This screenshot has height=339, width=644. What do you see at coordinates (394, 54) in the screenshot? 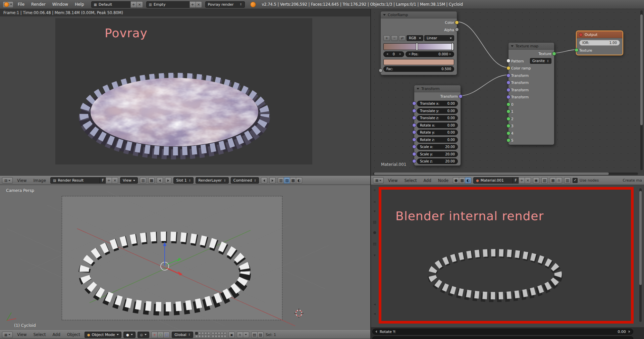
I see `stop-index-field: 0` at bounding box center [394, 54].